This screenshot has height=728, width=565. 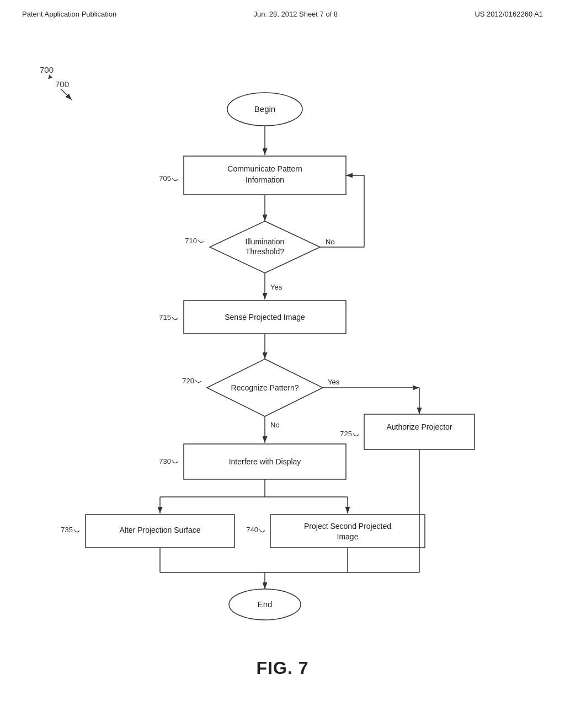 What do you see at coordinates (160, 530) in the screenshot?
I see `alter-label: Alter Projection Surface` at bounding box center [160, 530].